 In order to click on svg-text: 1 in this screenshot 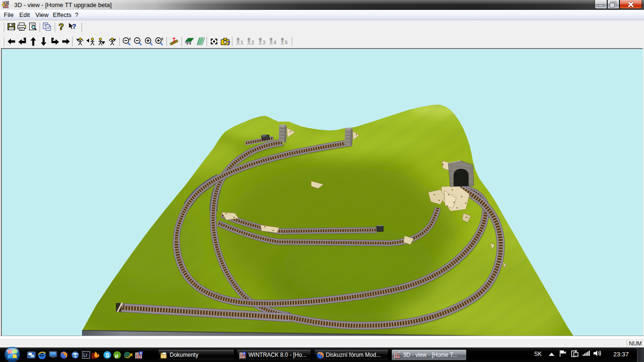, I will do `click(242, 42)`.